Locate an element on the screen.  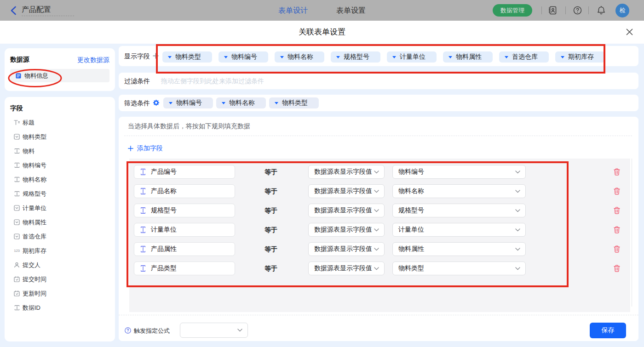
add-display-field-icon is located at coordinates (155, 56).